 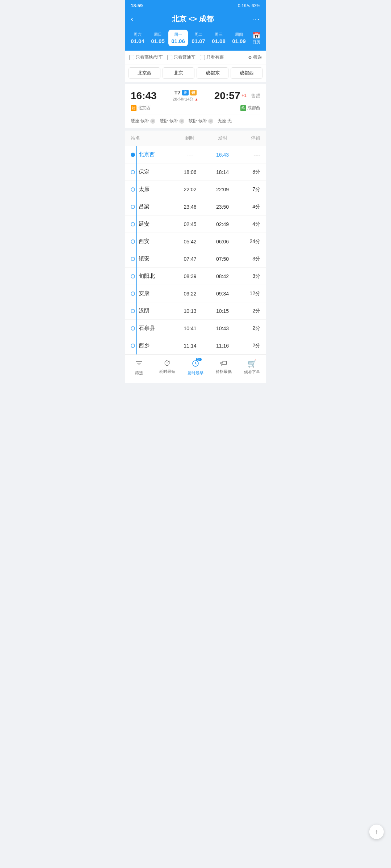 What do you see at coordinates (178, 73) in the screenshot?
I see `station-tab-beijing: 北京` at bounding box center [178, 73].